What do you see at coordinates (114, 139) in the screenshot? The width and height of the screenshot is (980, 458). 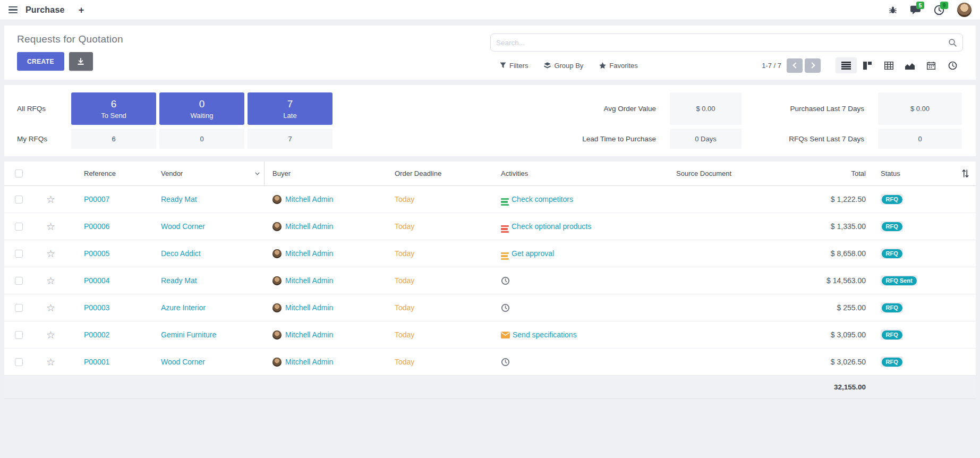 I see `my-to-send: 6` at bounding box center [114, 139].